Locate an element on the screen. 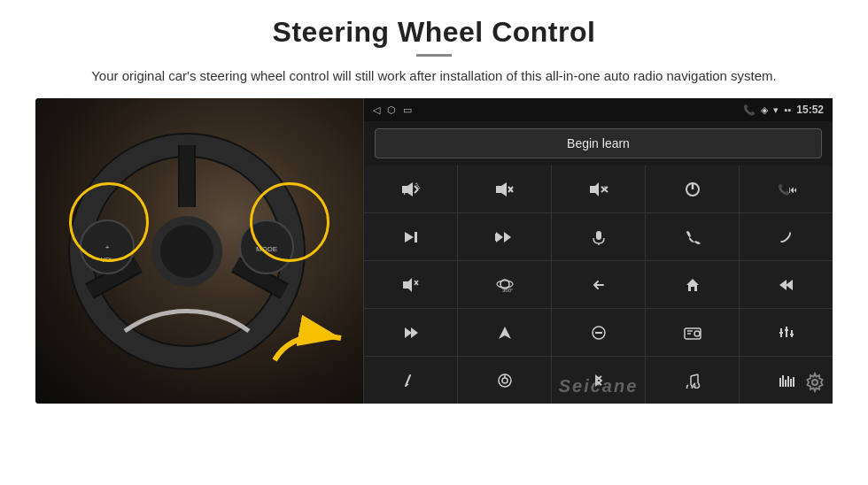 Image resolution: width=868 pixels, height=485 pixels. recents-icon: ▭ is located at coordinates (407, 110).